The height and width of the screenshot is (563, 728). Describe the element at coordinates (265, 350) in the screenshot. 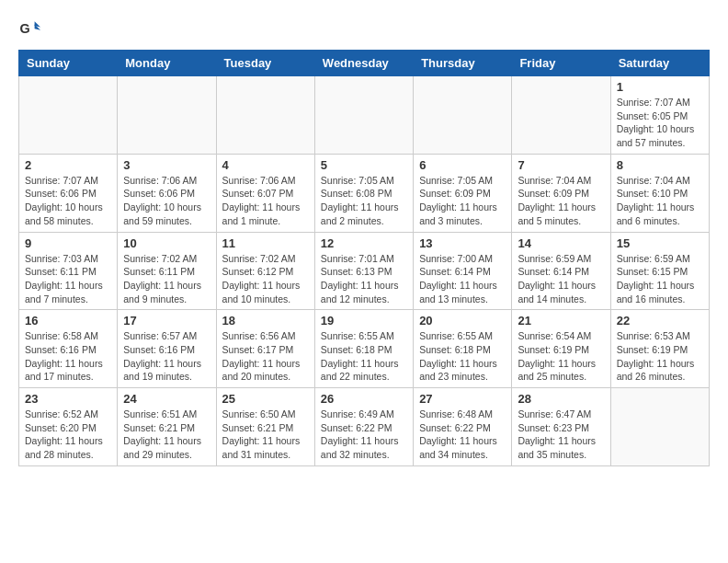

I see `calendar-cell: 18Sunrise: 6:56 AM Sunset: 6:17 PM Dayli…` at that location.